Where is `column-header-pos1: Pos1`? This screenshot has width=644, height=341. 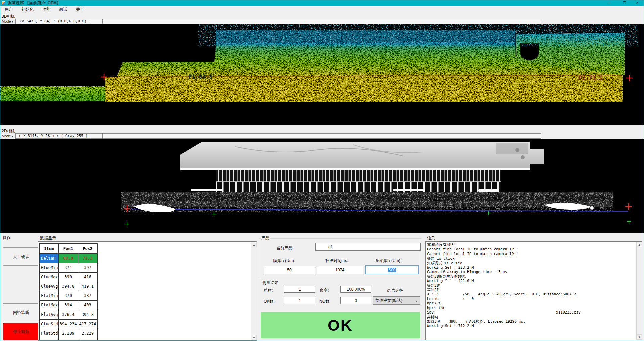 column-header-pos1: Pos1 is located at coordinates (68, 249).